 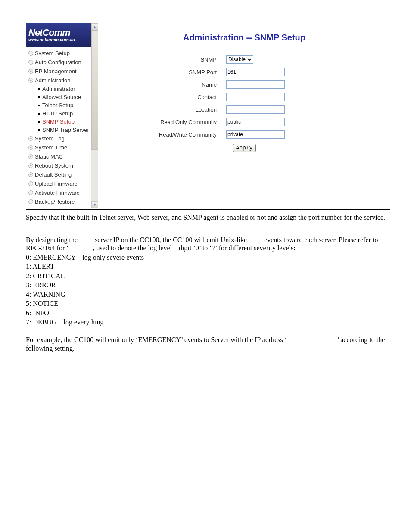 What do you see at coordinates (165, 84) in the screenshot?
I see `name-label: Name` at bounding box center [165, 84].